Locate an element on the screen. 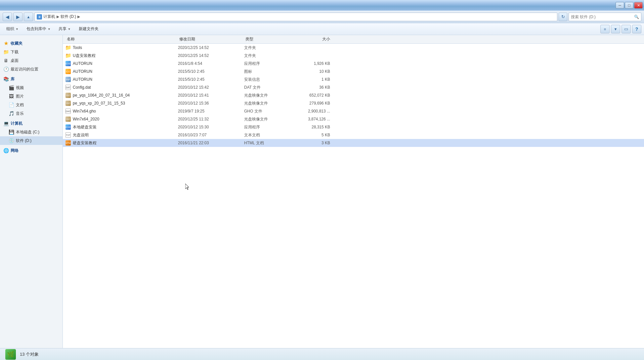  file-date-autorun-ico: 2015/5/10 2:45 is located at coordinates (211, 71).